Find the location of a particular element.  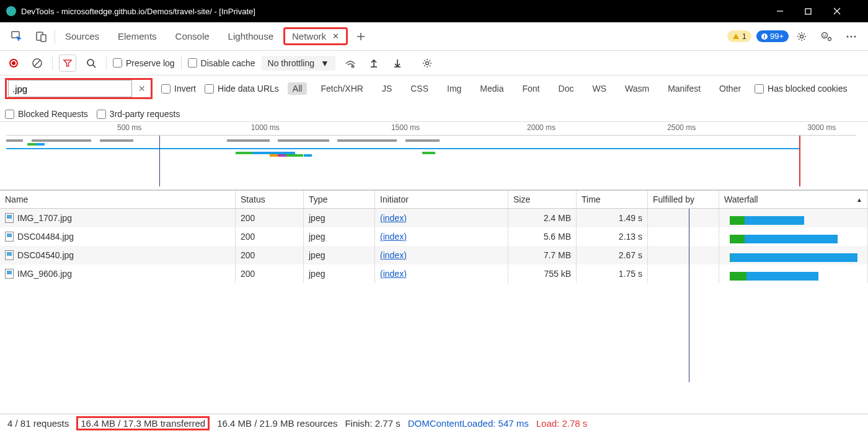

filter-input-highlight: ✕ is located at coordinates (79, 89).